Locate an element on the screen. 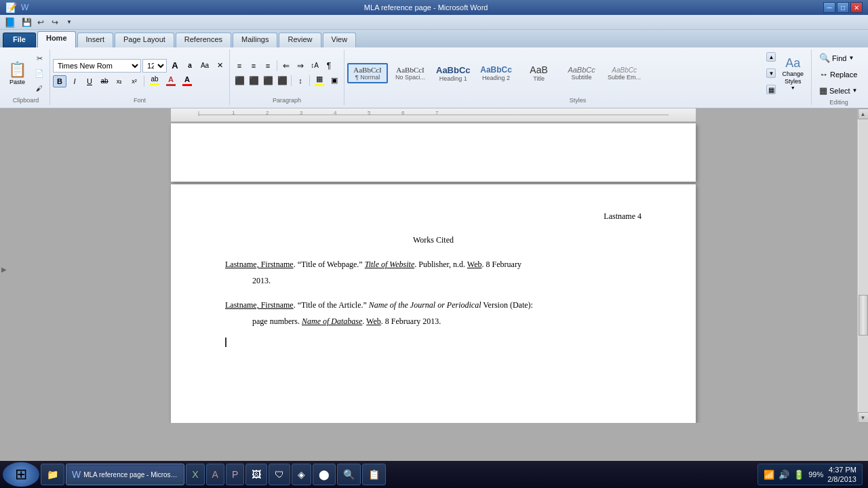  taskbar-photo: 🖼 is located at coordinates (256, 474).